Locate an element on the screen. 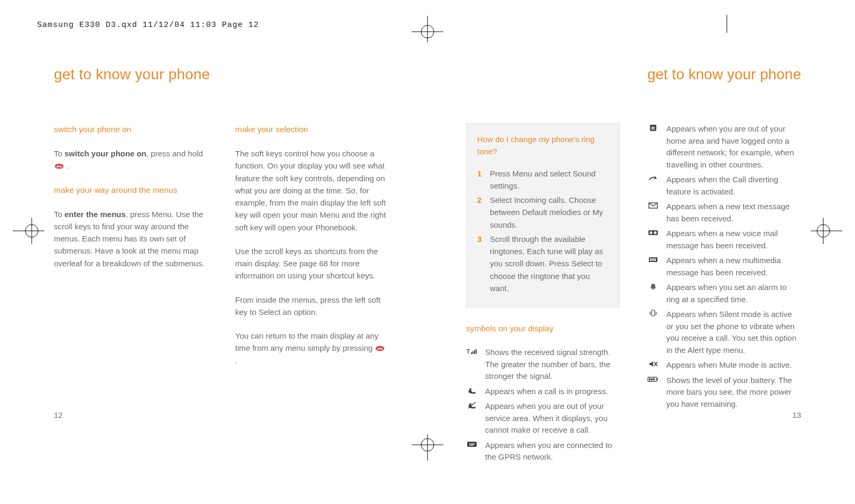 This screenshot has height=504, width=855. step: 3Scroll through the available ringtones.… is located at coordinates (543, 264).